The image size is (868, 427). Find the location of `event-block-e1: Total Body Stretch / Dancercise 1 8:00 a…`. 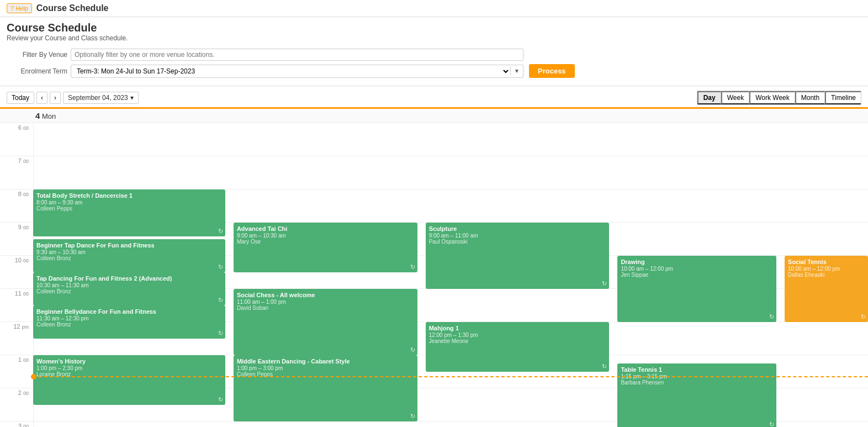

event-block-e1: Total Body Stretch / Dancercise 1 8:00 a… is located at coordinates (129, 213).